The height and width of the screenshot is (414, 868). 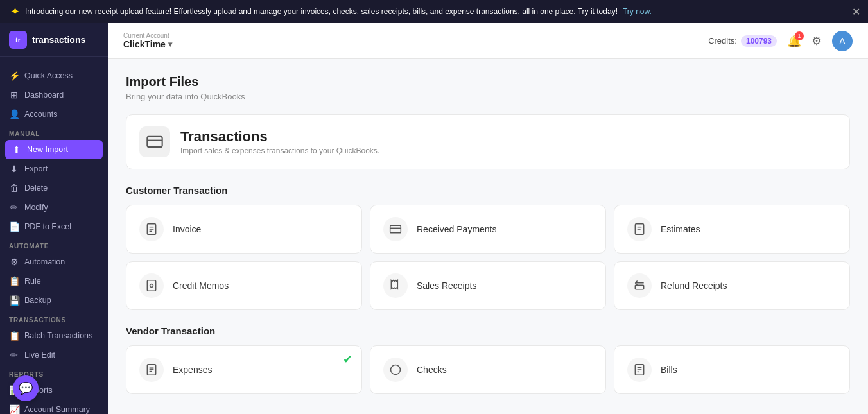 What do you see at coordinates (395, 286) in the screenshot?
I see `sales-receipts-icon` at bounding box center [395, 286].